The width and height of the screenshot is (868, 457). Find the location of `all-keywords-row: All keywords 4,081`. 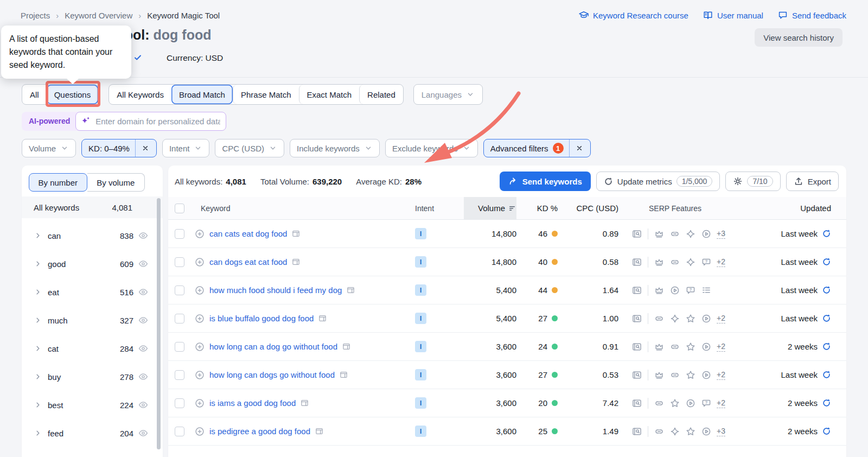

all-keywords-row: All keywords 4,081 is located at coordinates (92, 207).